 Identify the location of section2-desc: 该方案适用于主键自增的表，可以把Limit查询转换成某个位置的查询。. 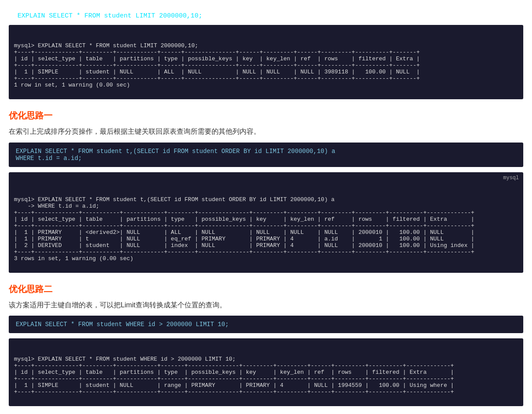
(266, 305).